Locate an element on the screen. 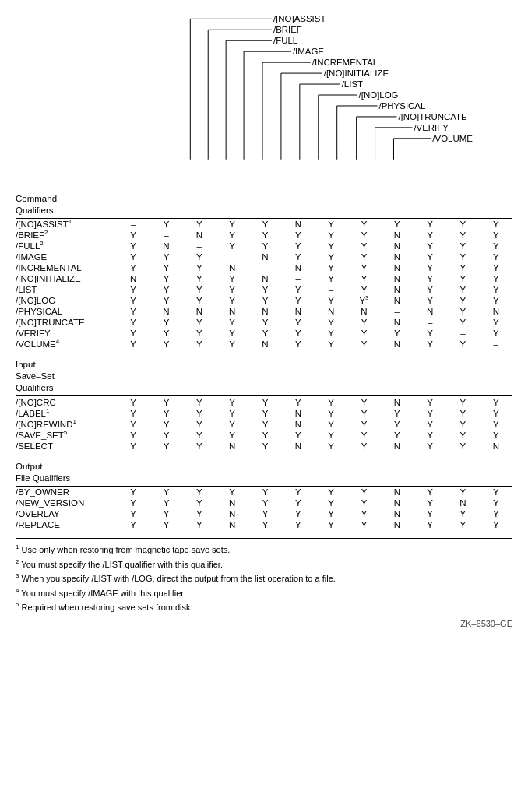 This screenshot has width=528, height=812. qualifier-cell: /INCREMENTAL is located at coordinates (66, 268).